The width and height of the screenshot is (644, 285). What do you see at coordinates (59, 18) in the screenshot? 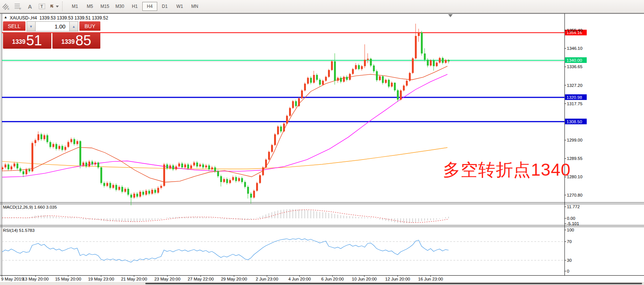
I see `chart-title: XAUUSD-,H4 1339.53 1339.53 1339.51 1339.…` at bounding box center [59, 18].